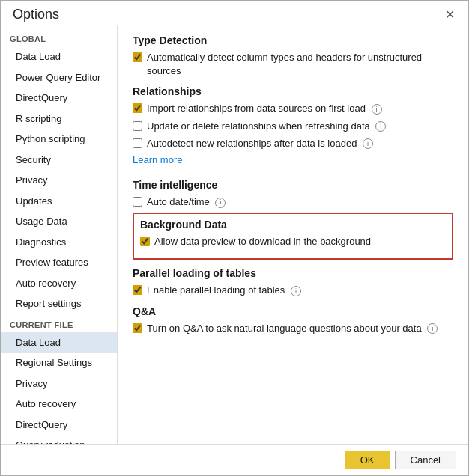  What do you see at coordinates (220, 203) in the screenshot?
I see `info-icon-4: i` at bounding box center [220, 203].